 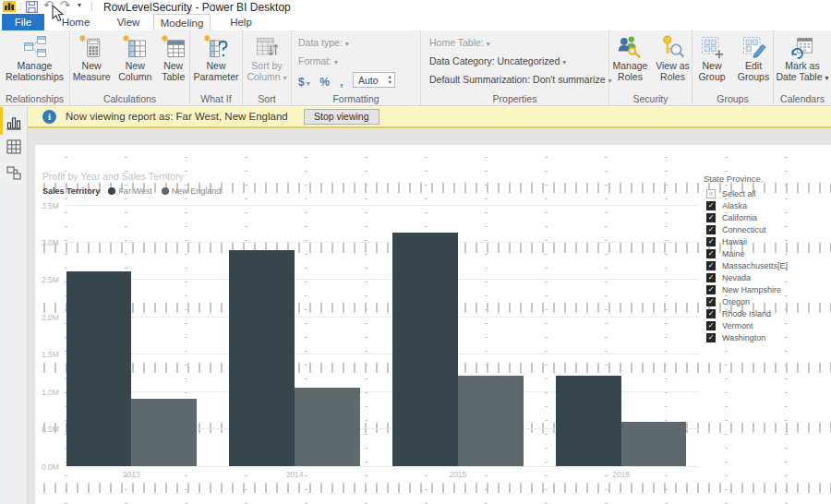 I want to click on percent-format-button: %, so click(x=325, y=82).